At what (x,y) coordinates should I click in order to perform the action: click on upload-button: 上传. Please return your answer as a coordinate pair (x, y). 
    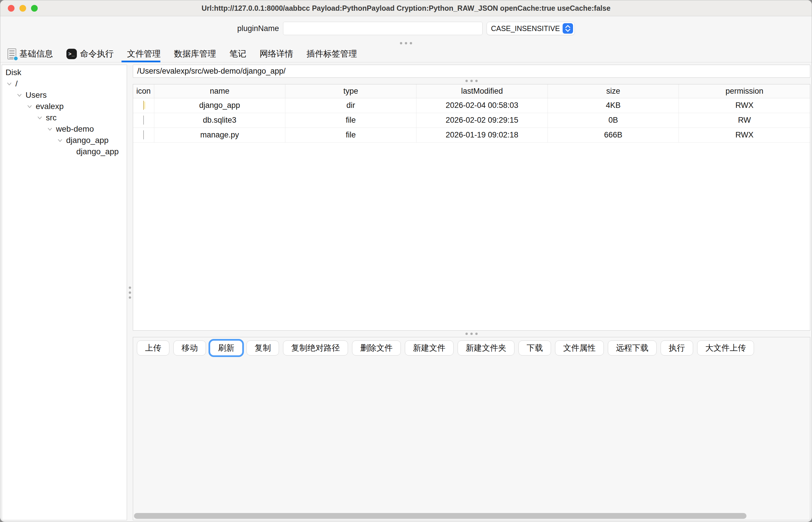
    Looking at the image, I should click on (153, 348).